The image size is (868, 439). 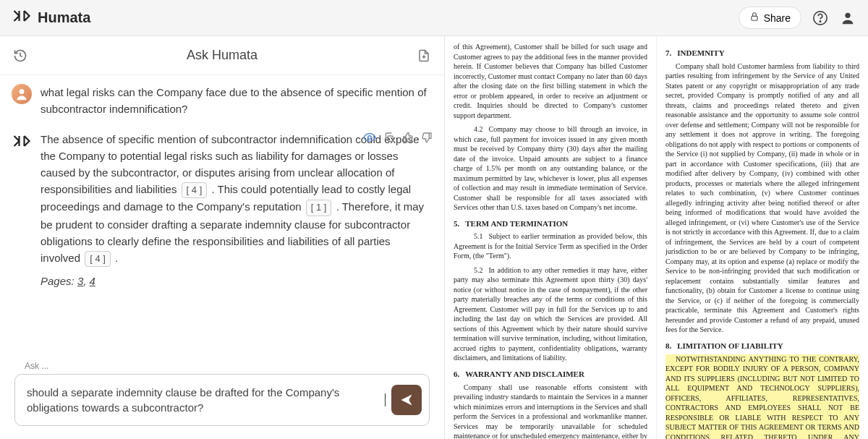 What do you see at coordinates (762, 198) in the screenshot?
I see `doc-text: Company shall hold Customer harmless fro…` at bounding box center [762, 198].